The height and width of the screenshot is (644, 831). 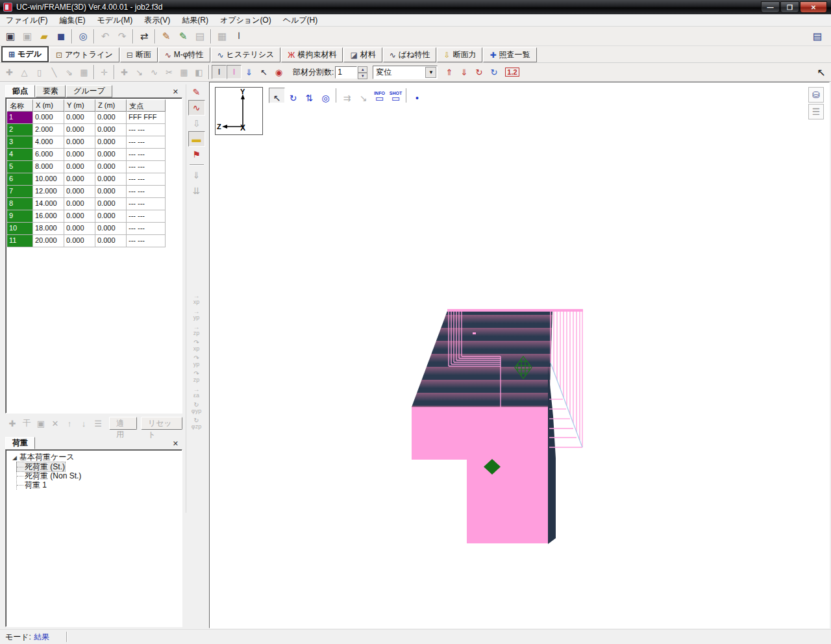 I want to click on table-row: 5 8.000 0.000 0.000 --- ---, so click(x=86, y=167).